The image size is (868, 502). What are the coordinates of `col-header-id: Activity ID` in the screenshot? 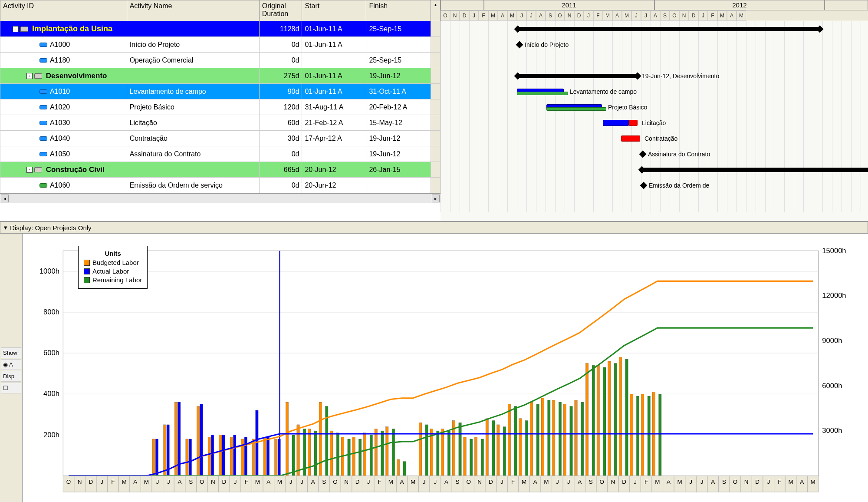 It's located at (64, 11).